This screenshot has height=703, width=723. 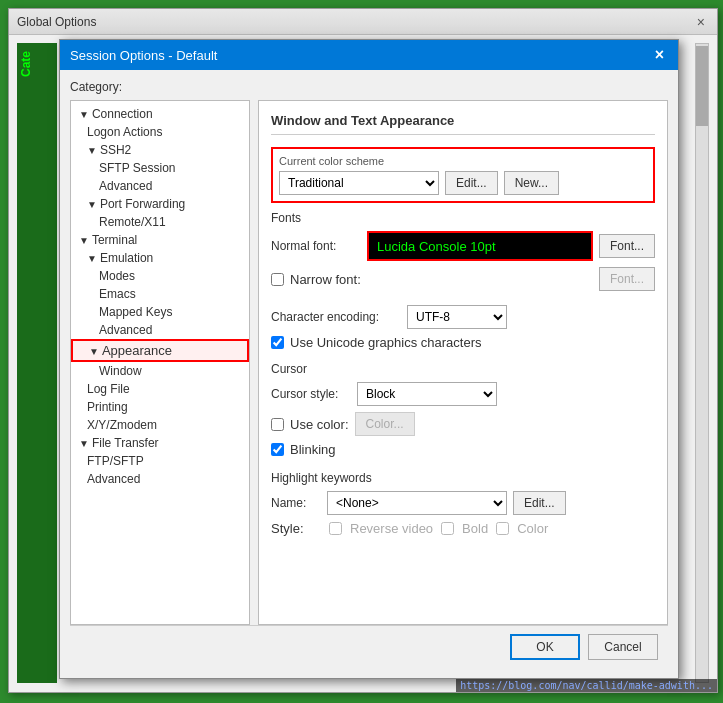 I want to click on cursor-style-select: Block, so click(x=427, y=394).